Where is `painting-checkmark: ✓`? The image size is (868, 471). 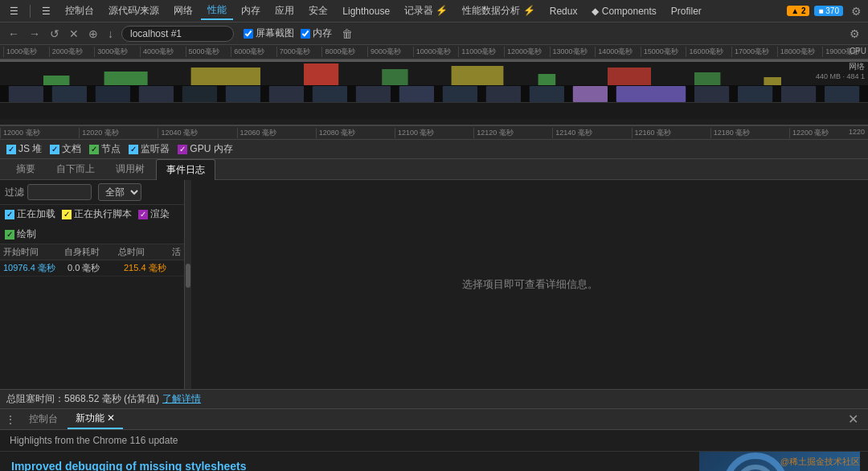 painting-checkmark: ✓ is located at coordinates (10, 235).